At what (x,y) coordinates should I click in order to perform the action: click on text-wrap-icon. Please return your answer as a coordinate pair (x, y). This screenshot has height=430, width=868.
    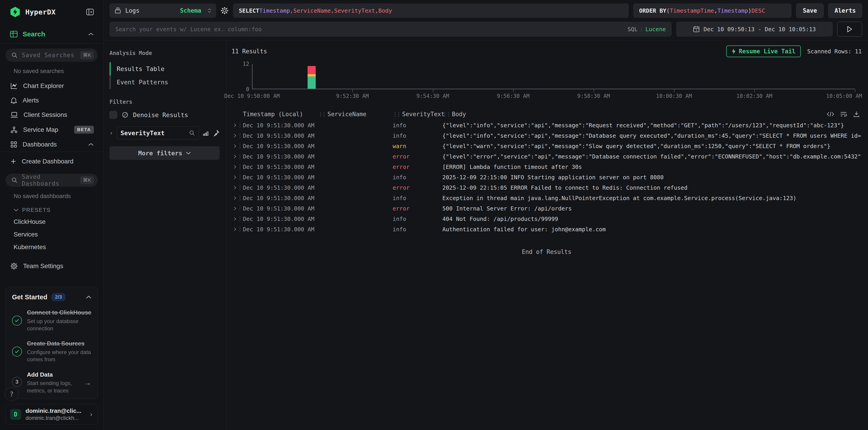
    Looking at the image, I should click on (844, 114).